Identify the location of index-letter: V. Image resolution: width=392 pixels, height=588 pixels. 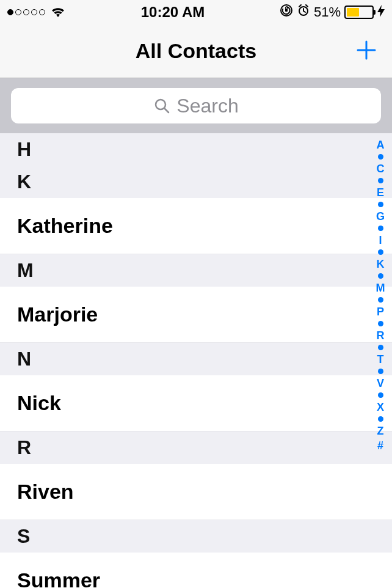
(380, 383).